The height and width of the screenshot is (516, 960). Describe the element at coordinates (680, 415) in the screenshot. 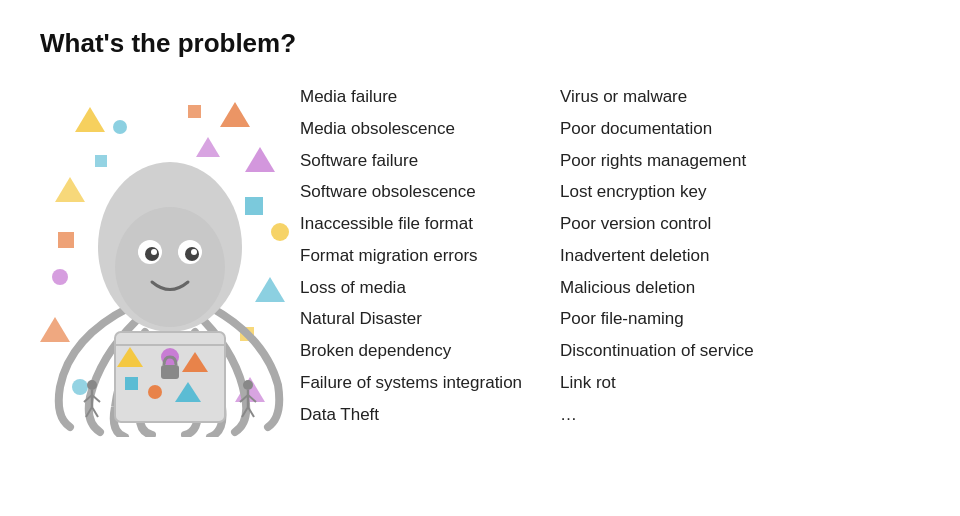

I see `right-list-item-10: …` at that location.